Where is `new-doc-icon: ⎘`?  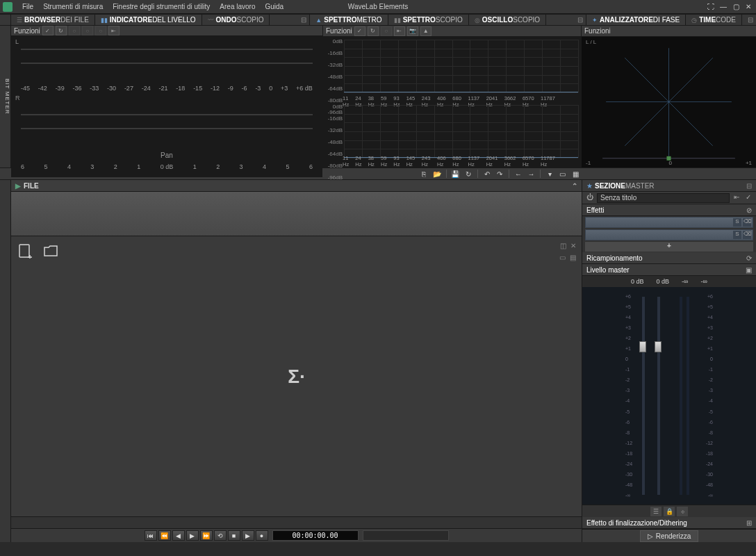
new-doc-icon: ⎘ is located at coordinates (424, 174).